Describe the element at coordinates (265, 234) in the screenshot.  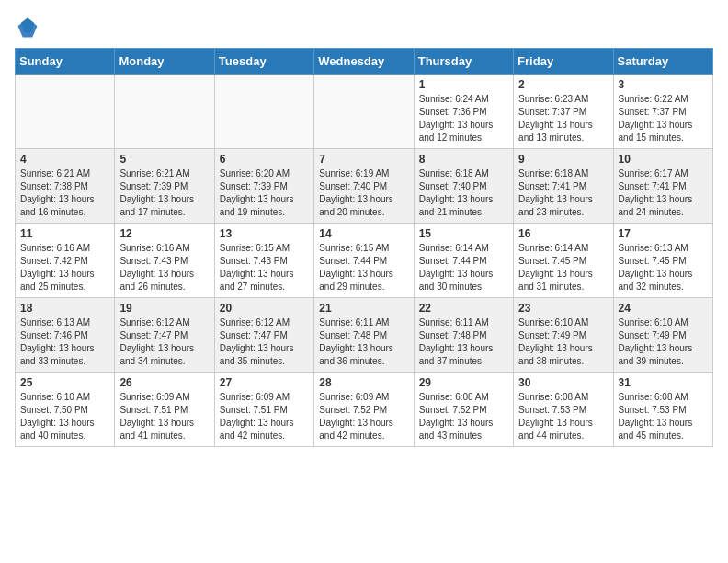
I see `day-number: 13` at that location.